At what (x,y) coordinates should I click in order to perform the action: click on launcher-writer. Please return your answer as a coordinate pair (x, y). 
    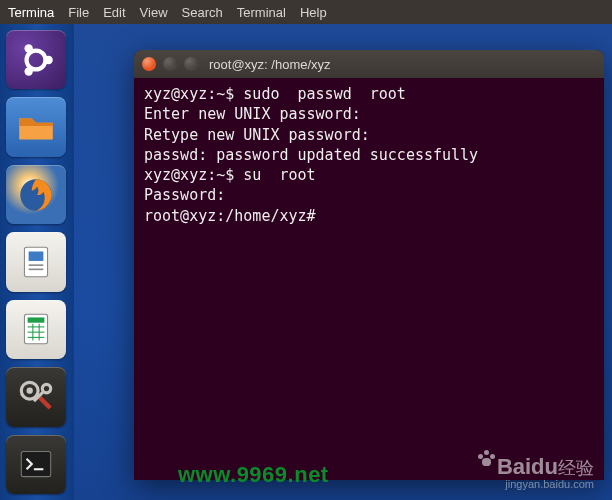
    Looking at the image, I should click on (36, 262).